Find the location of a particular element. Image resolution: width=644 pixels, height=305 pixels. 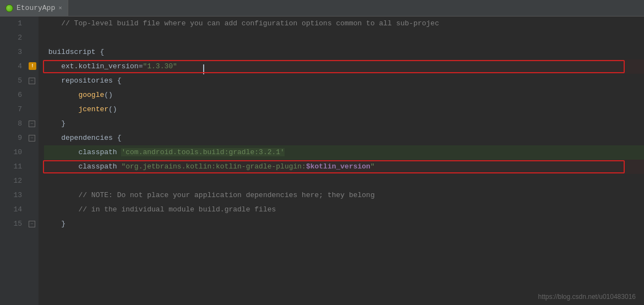

file-tab: EtouryApp × is located at coordinates (34, 8).